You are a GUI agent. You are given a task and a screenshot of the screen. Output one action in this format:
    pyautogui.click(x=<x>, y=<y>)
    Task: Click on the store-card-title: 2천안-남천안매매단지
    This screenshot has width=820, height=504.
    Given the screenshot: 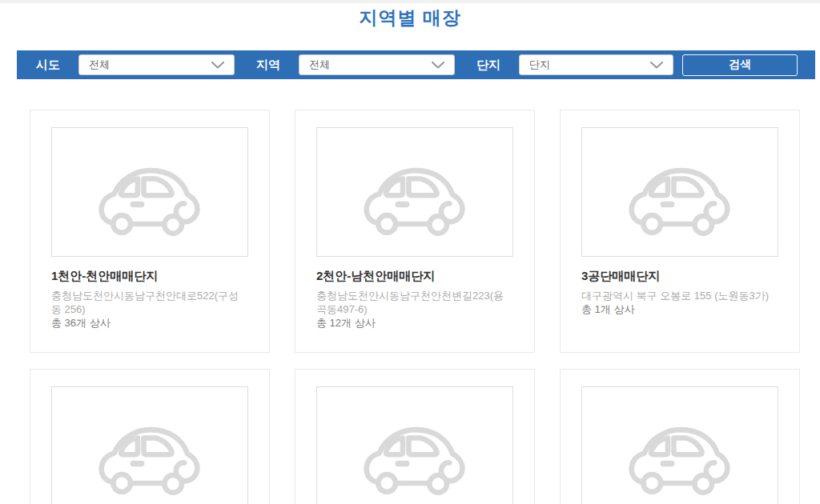 What is the action you would take?
    pyautogui.click(x=415, y=277)
    